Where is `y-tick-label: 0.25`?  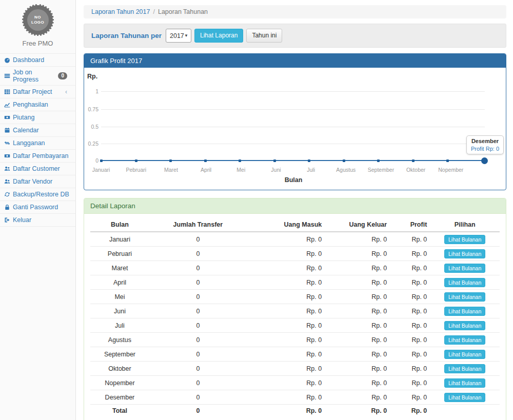 y-tick-label: 0.25 is located at coordinates (91, 144).